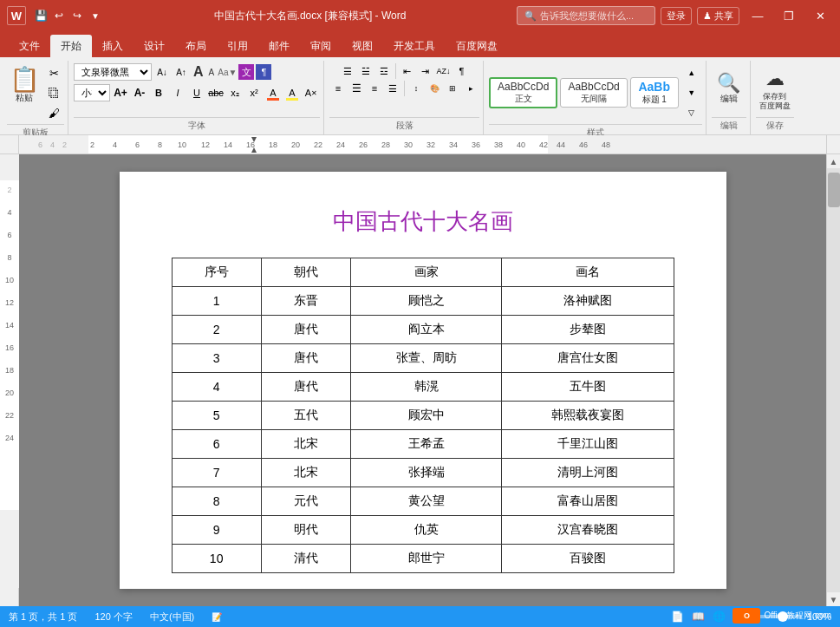 The width and height of the screenshot is (840, 627). Describe the element at coordinates (182, 145) in the screenshot. I see `svg-text: 10` at that location.